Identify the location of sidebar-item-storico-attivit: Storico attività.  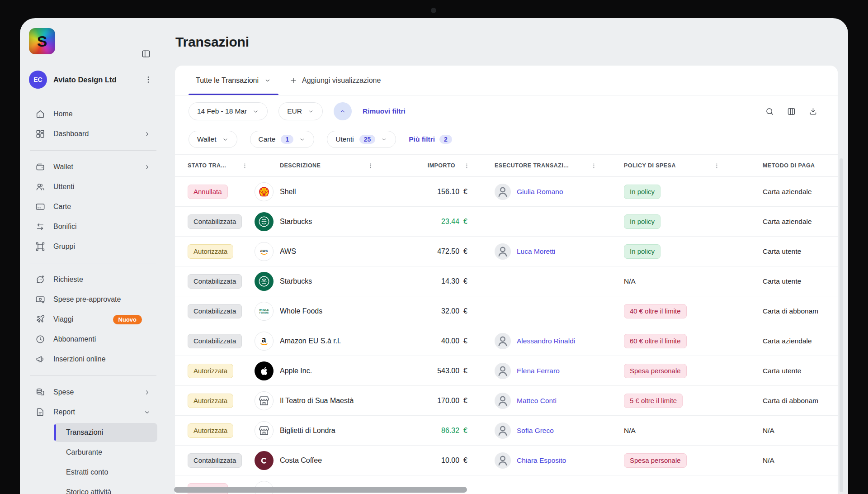
(106, 489).